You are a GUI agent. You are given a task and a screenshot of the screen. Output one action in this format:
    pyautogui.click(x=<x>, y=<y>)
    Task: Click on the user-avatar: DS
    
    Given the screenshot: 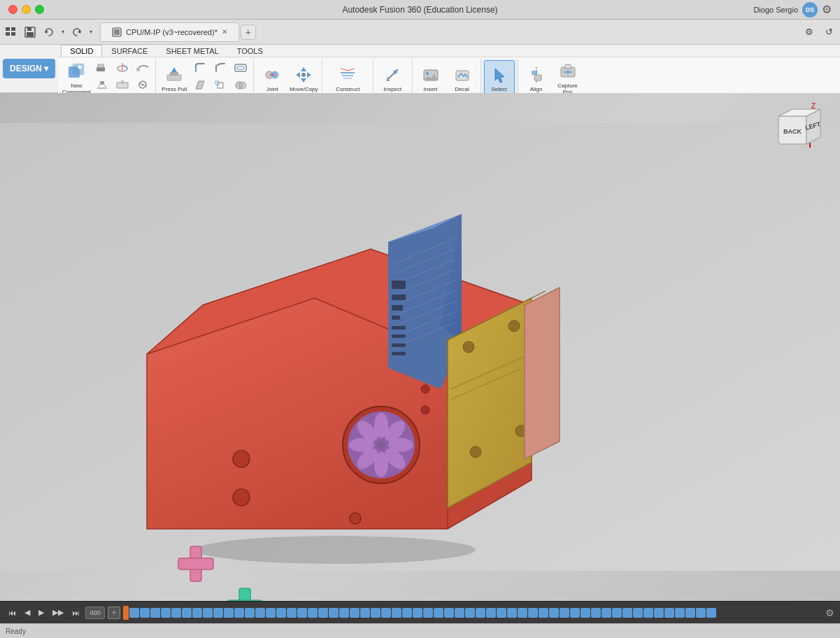 What is the action you would take?
    pyautogui.click(x=810, y=10)
    